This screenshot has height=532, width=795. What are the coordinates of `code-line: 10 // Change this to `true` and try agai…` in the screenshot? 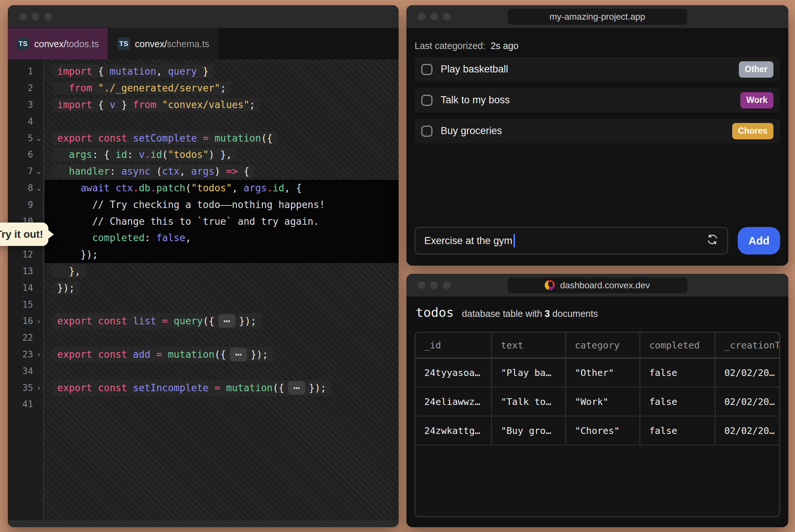 It's located at (203, 221).